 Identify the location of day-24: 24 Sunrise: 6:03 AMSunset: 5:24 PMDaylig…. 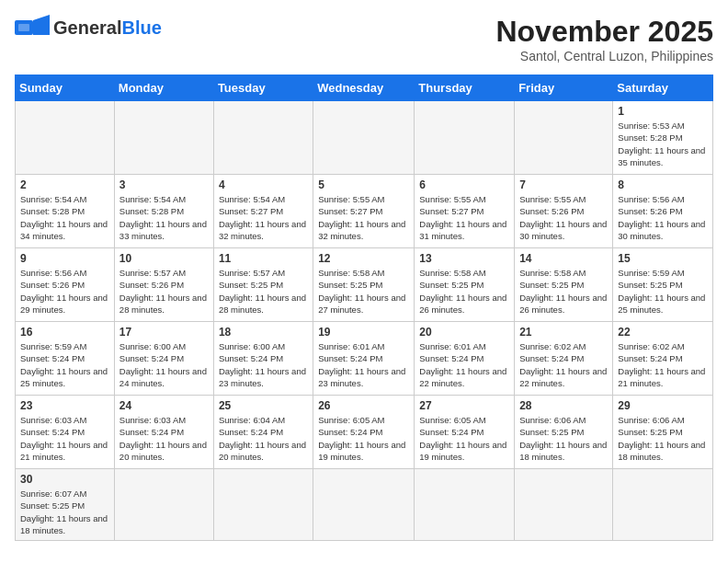
(164, 432).